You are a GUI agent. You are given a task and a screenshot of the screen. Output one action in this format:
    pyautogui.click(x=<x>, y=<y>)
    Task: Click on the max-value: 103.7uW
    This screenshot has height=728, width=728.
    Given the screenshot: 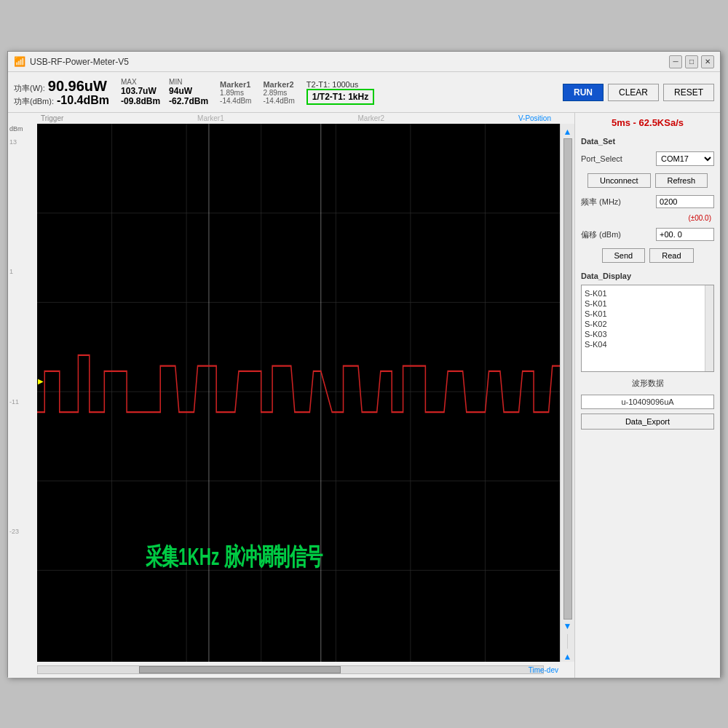 What is the action you would take?
    pyautogui.click(x=141, y=91)
    